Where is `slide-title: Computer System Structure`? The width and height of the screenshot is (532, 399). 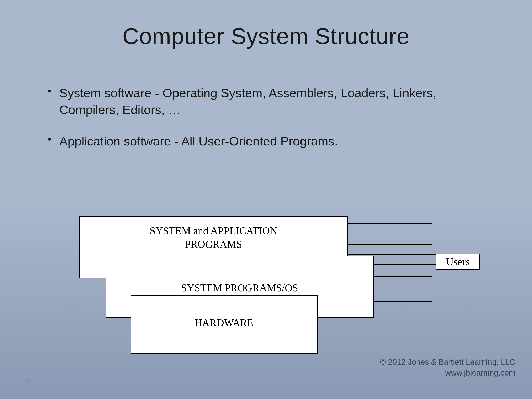
slide-title: Computer System Structure is located at coordinates (266, 25).